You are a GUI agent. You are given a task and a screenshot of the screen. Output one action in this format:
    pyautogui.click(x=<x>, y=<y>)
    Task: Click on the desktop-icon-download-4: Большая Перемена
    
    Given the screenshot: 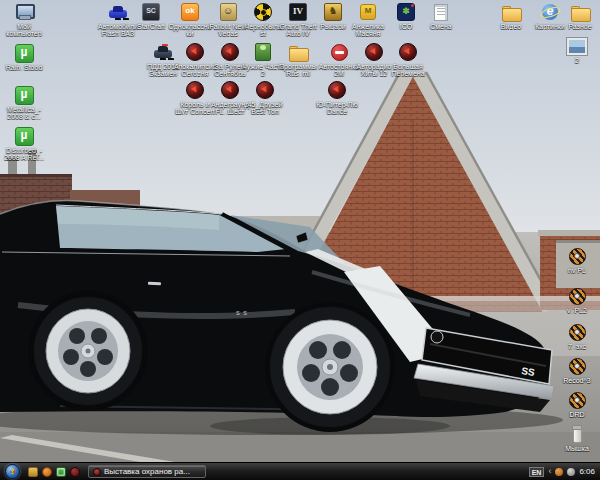 What is the action you would take?
    pyautogui.click(x=408, y=60)
    